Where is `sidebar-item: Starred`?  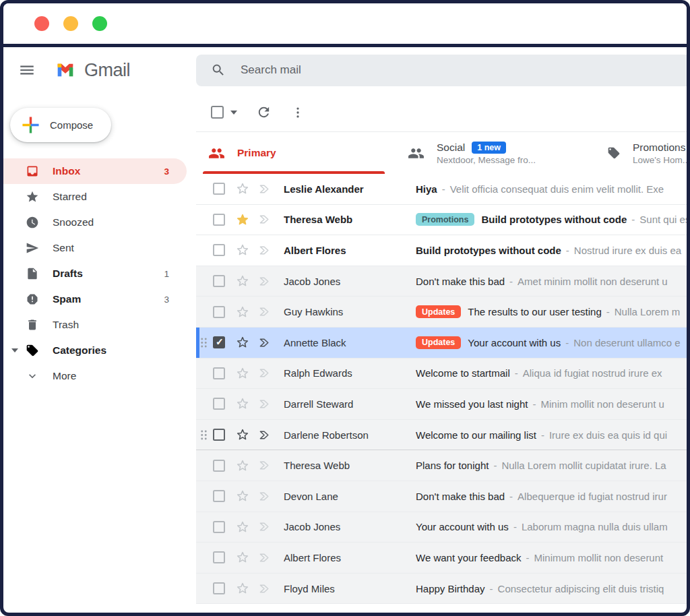
sidebar-item: Starred is located at coordinates (95, 197).